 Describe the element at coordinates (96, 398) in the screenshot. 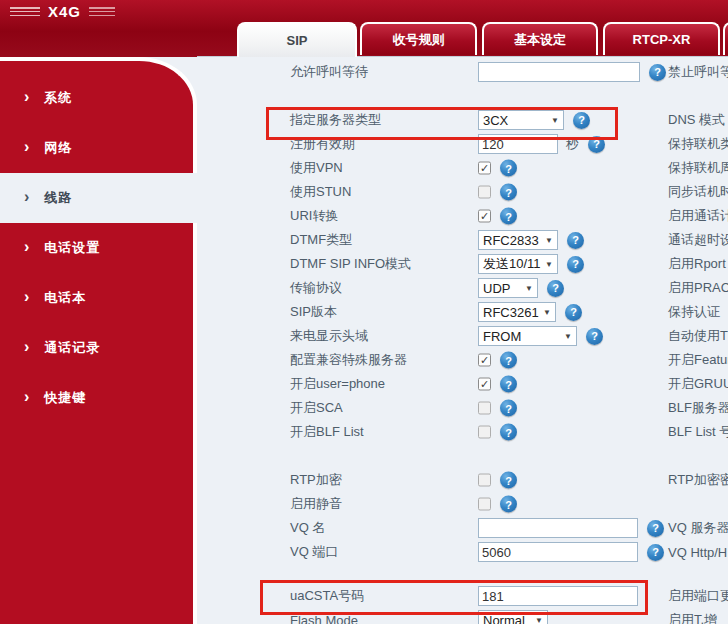

I see `sidebar-item-6: ›快捷键` at that location.